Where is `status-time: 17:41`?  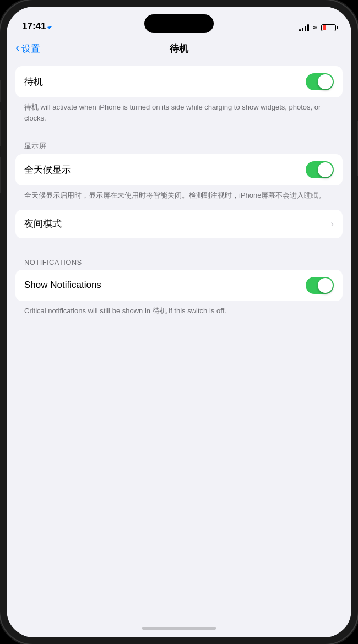
status-time: 17:41 is located at coordinates (36, 26).